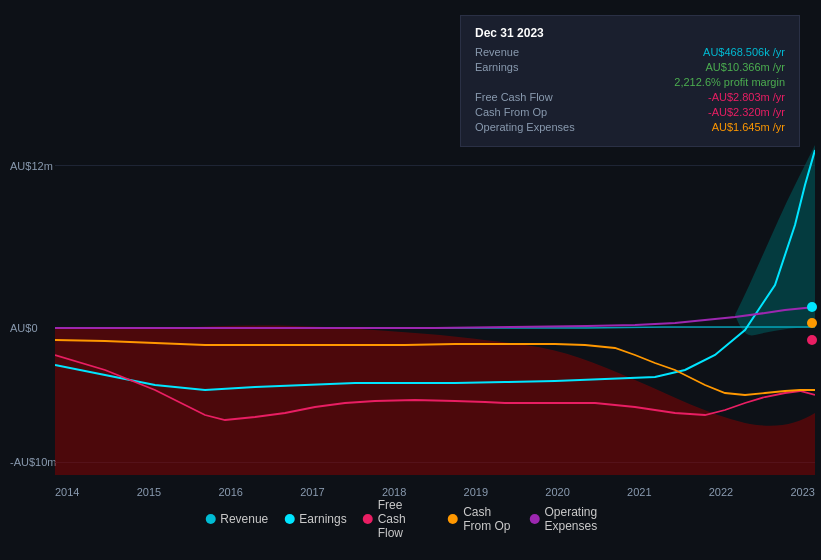 Image resolution: width=821 pixels, height=560 pixels. I want to click on legend-item-revenue: Revenue, so click(236, 519).